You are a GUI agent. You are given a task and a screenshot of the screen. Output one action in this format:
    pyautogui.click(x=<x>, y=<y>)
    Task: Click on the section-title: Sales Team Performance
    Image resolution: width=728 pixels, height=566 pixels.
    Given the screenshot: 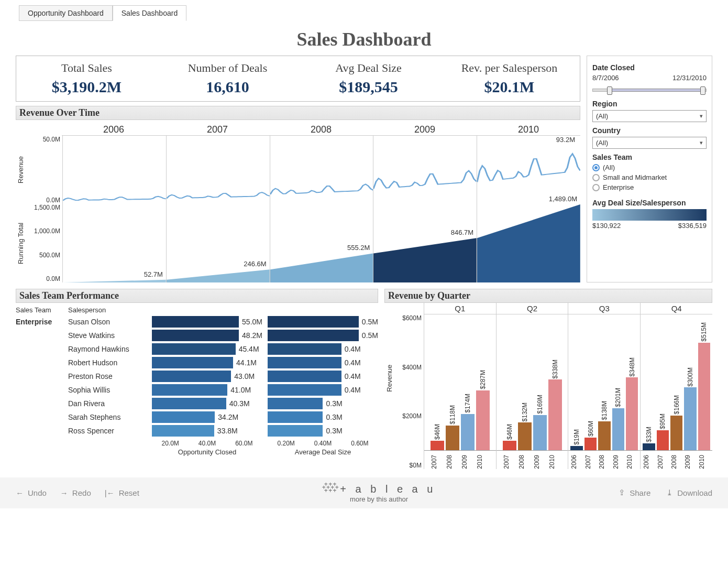 What is the action you would take?
    pyautogui.click(x=197, y=296)
    